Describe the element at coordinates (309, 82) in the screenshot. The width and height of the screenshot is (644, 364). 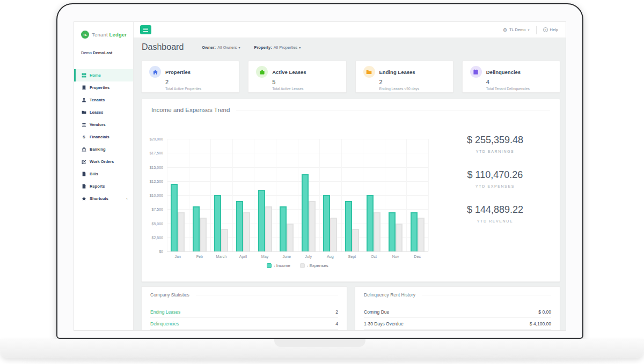
I see `stat-card-value: 5` at that location.